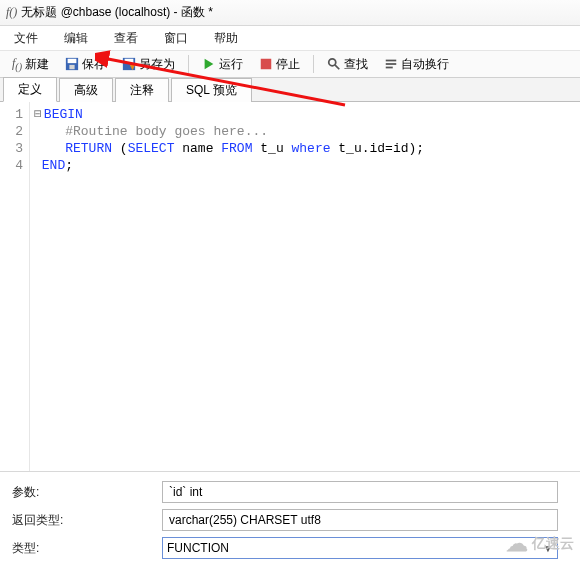 The height and width of the screenshot is (563, 580). What do you see at coordinates (334, 64) in the screenshot?
I see `search-icon` at bounding box center [334, 64].